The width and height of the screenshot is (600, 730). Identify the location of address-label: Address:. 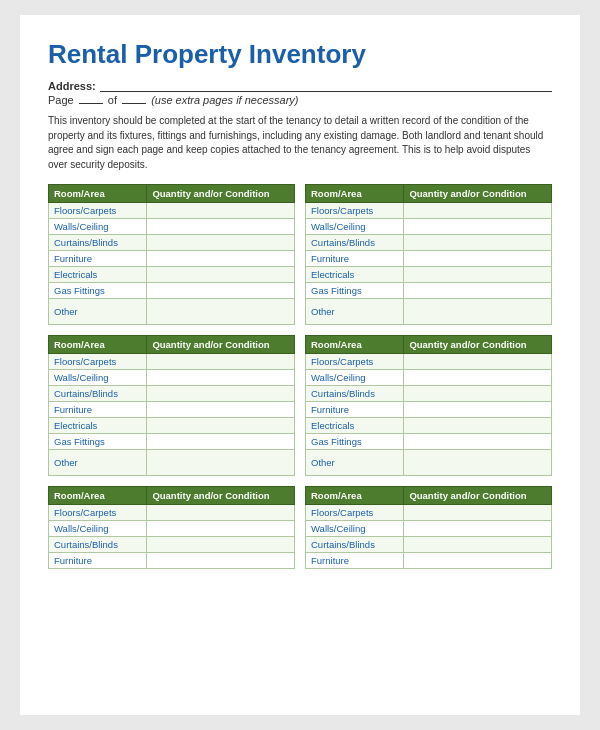
(72, 86).